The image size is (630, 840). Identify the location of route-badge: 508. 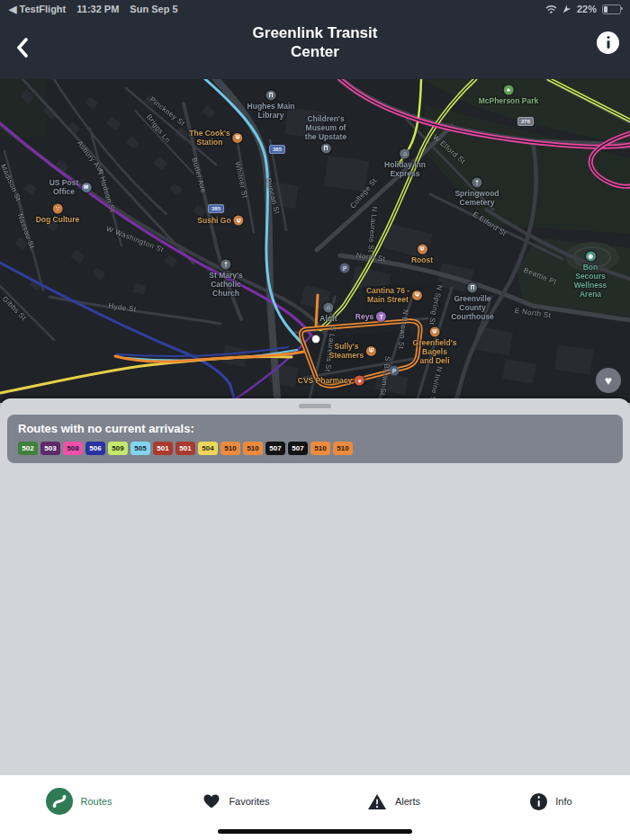
(73, 448).